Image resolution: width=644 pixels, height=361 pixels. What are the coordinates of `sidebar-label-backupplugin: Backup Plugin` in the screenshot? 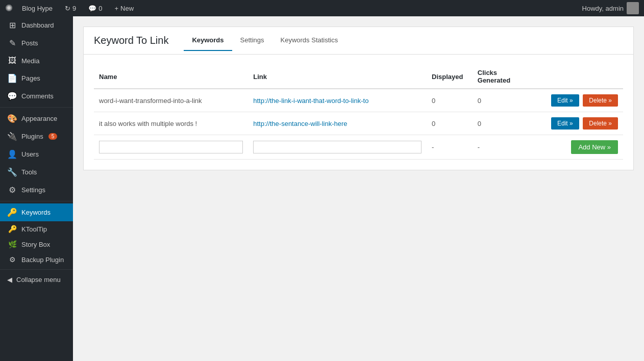 It's located at (43, 260).